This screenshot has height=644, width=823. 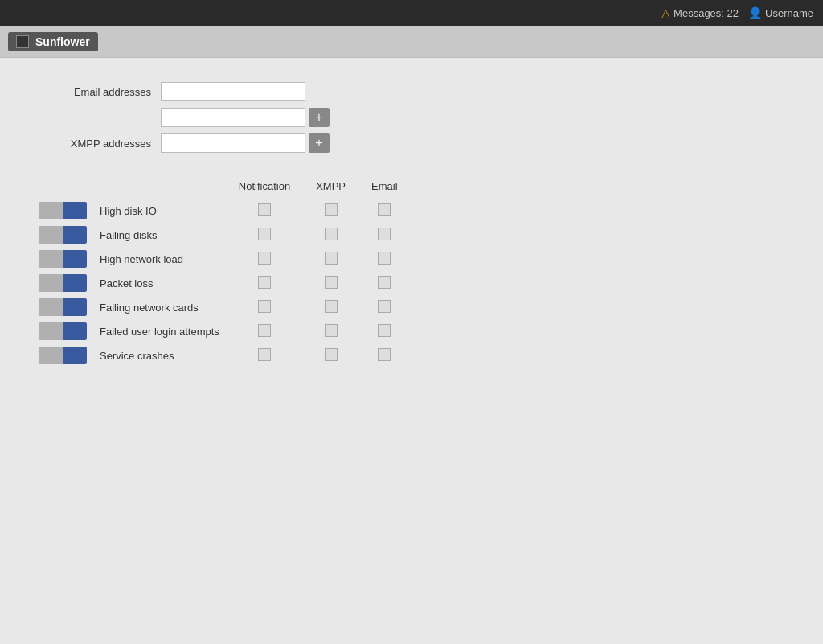 I want to click on xmpp-check-packet-loss, so click(x=331, y=283).